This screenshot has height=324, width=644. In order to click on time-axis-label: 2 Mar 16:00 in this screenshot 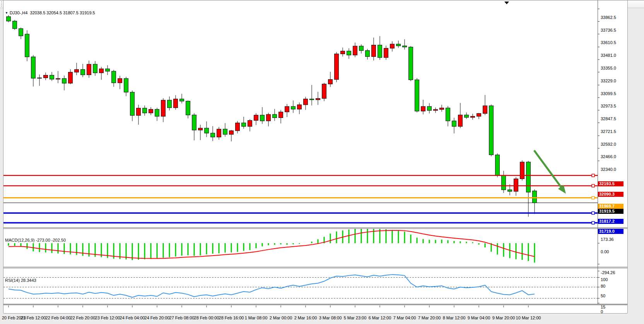, I will do `click(306, 318)`.